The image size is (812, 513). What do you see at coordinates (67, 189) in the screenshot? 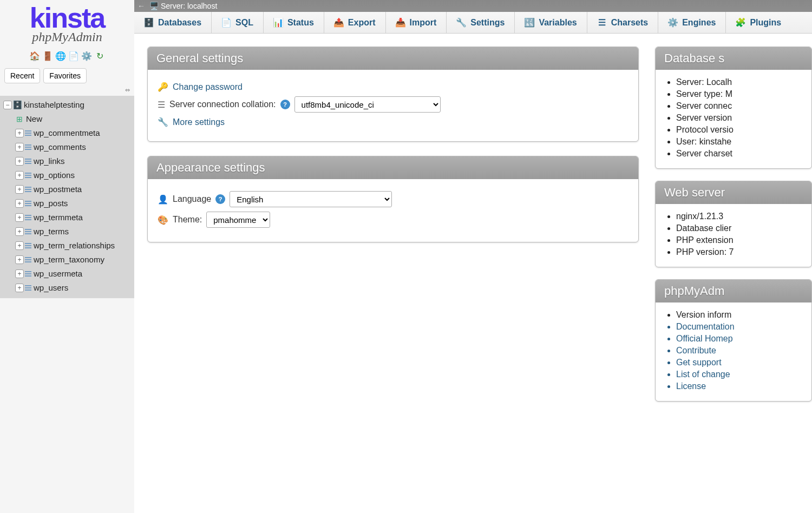
I see `tree-table-node: +wp_postmeta` at bounding box center [67, 189].